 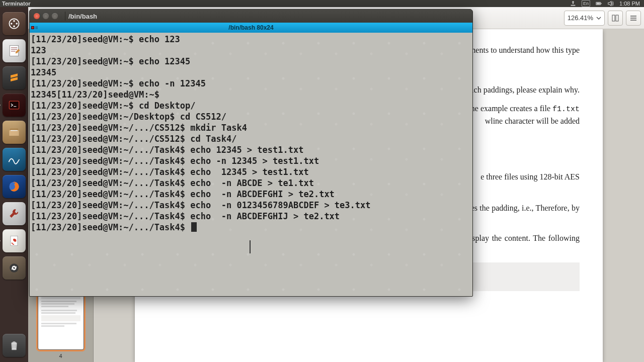 I want to click on launcher-files, so click(x=14, y=132).